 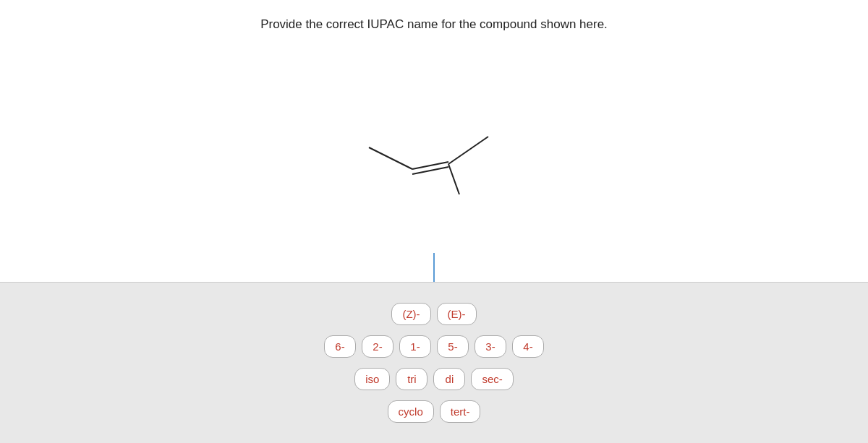 What do you see at coordinates (492, 379) in the screenshot?
I see `button-sec: sec-` at bounding box center [492, 379].